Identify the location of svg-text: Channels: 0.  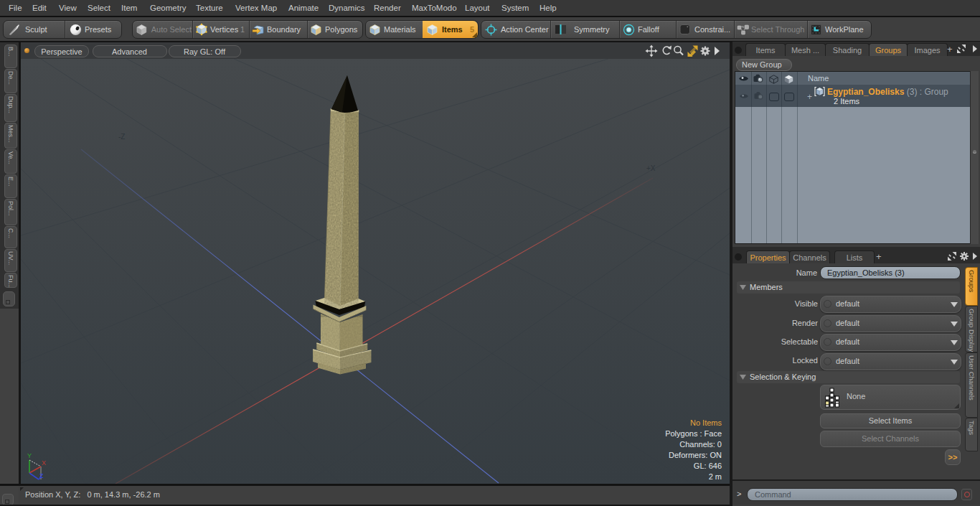
(700, 444).